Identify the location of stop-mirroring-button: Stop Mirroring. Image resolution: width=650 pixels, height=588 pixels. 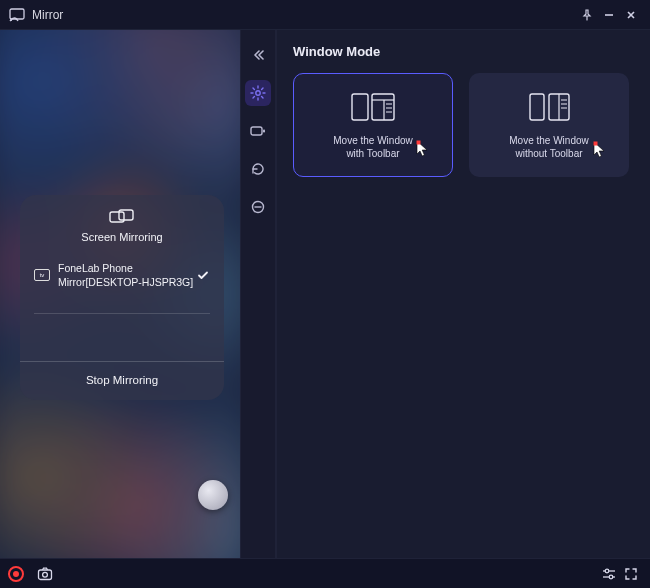
(122, 380).